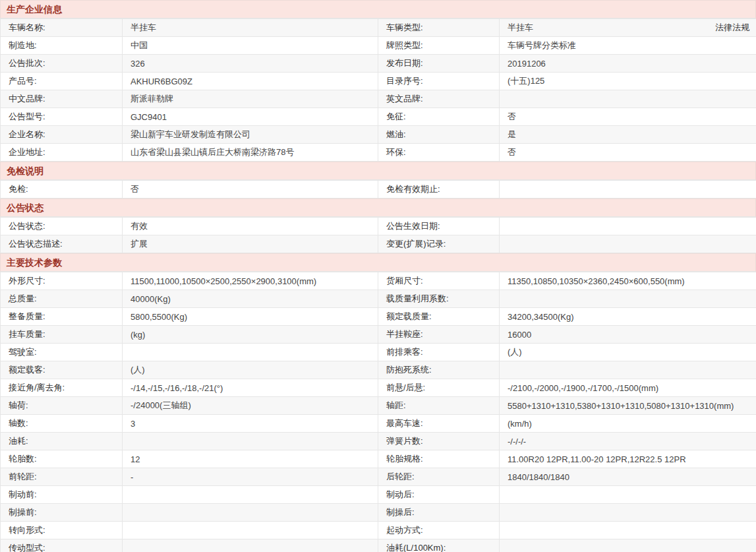 This screenshot has height=552, width=756. Describe the element at coordinates (62, 46) in the screenshot. I see `field-label: 制造地:` at that location.